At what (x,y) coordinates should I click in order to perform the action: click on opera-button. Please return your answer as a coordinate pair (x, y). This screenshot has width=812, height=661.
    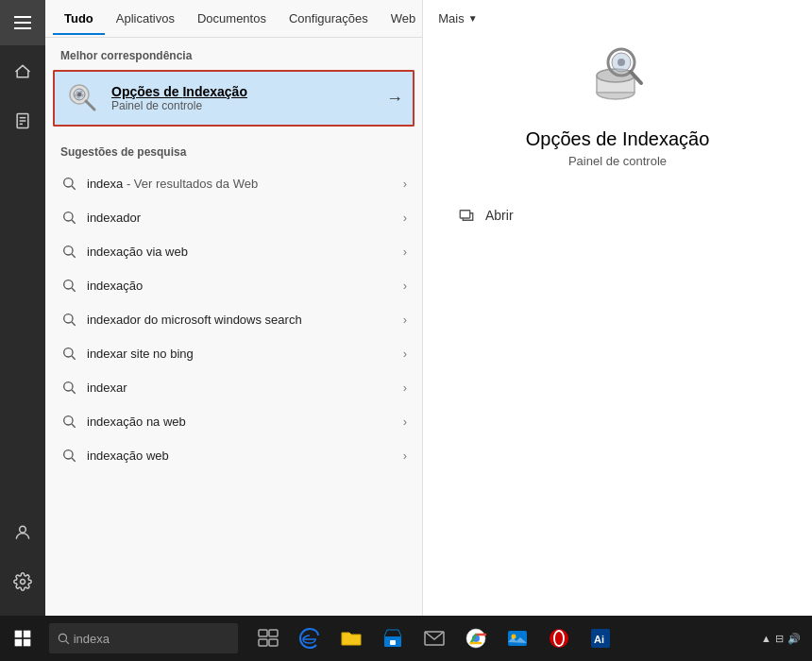
    Looking at the image, I should click on (559, 638).